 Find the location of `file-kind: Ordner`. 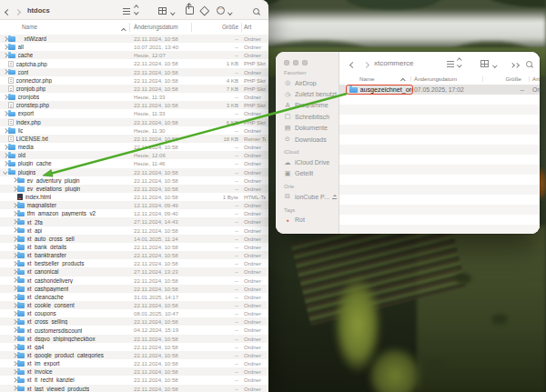

file-kind: Ordner is located at coordinates (255, 264).